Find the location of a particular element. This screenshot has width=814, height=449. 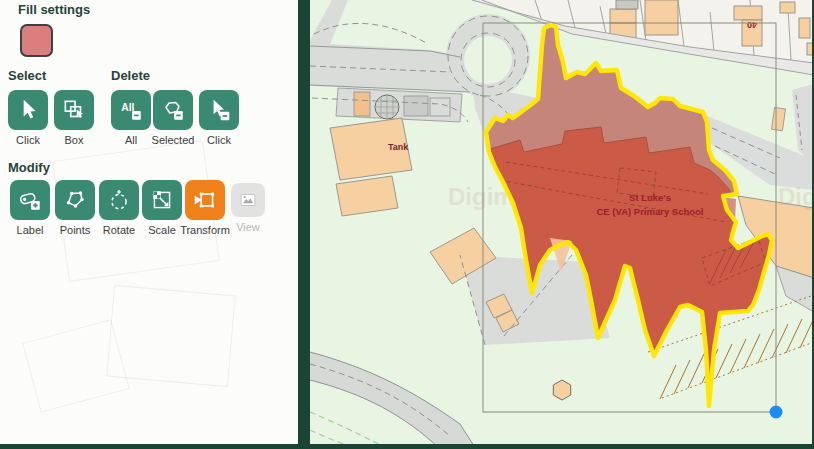

delete-all-button: All All is located at coordinates (131, 110).